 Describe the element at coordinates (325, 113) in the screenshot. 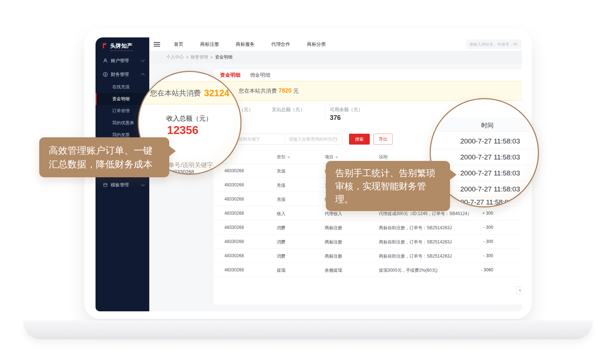

I see `stat-divider` at that location.